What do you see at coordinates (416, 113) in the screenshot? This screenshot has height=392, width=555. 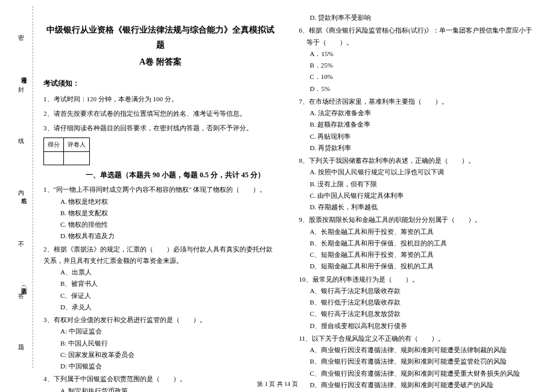 I see `q-option: A. 法定存款准备金率` at bounding box center [416, 113].